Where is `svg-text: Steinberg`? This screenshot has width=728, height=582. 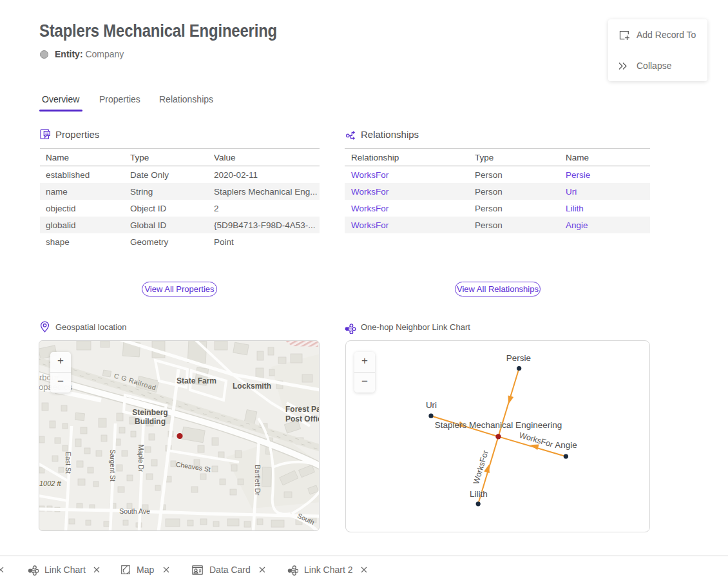
svg-text: Steinberg is located at coordinates (149, 412).